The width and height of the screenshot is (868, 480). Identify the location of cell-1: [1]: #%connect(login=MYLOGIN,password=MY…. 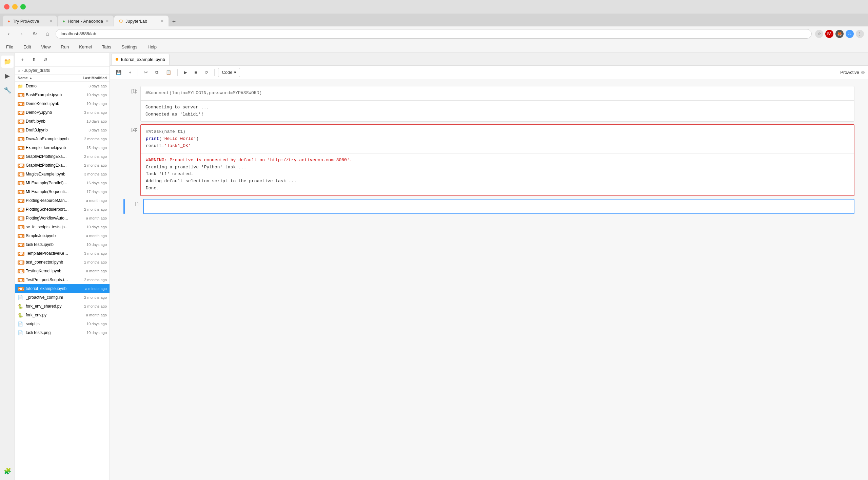
(489, 104).